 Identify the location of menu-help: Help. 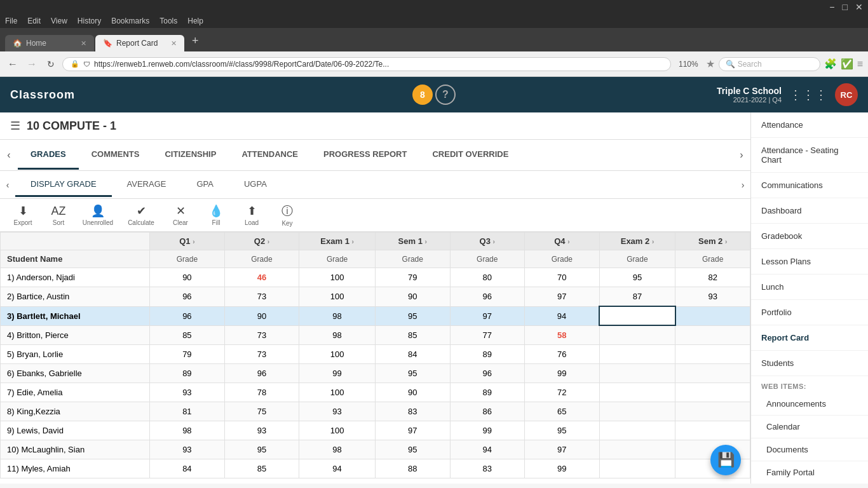
(196, 21).